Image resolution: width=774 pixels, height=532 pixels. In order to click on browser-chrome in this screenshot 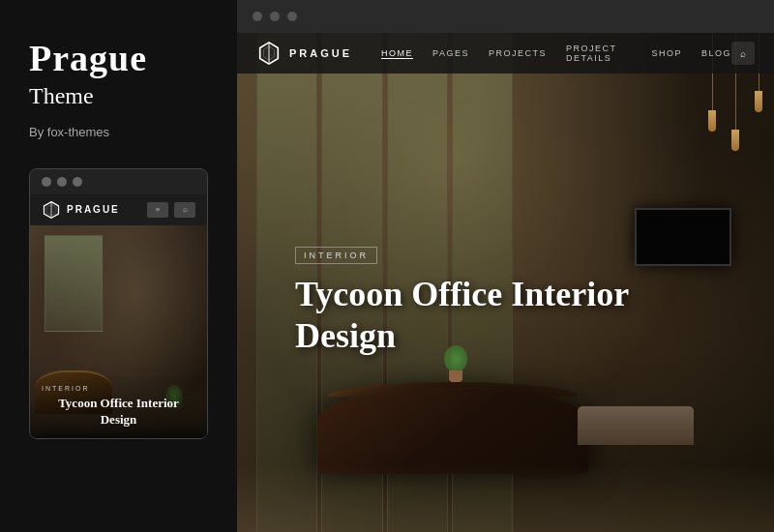, I will do `click(505, 16)`.